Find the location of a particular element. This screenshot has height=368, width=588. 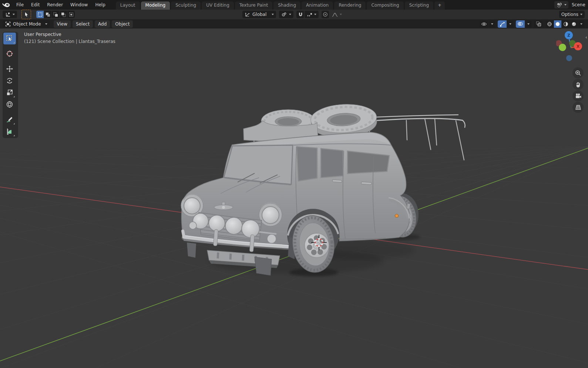

tab-modeling: Modeling is located at coordinates (155, 6).